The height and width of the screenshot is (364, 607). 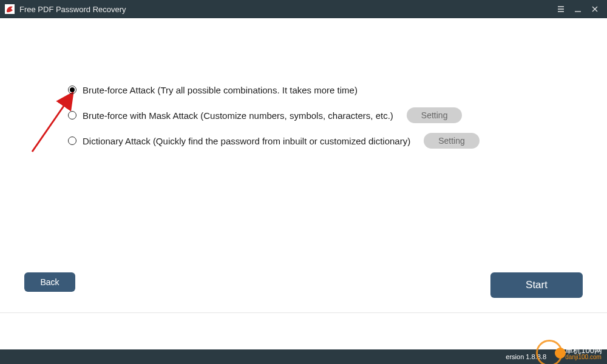 I want to click on option-label: Dictionary Attack (Quickly find the pass…, so click(x=246, y=141).